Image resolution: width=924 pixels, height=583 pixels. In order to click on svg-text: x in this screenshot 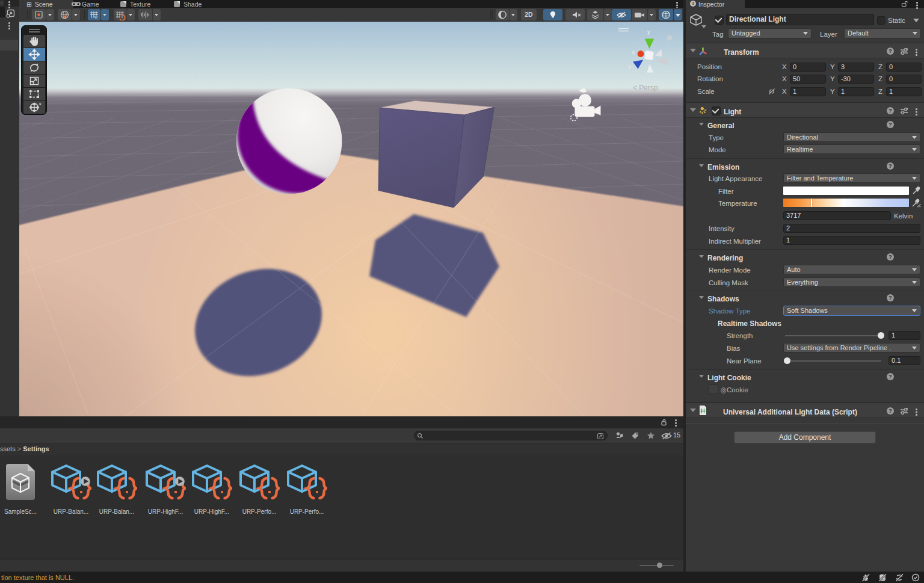, I will do `click(634, 52)`.